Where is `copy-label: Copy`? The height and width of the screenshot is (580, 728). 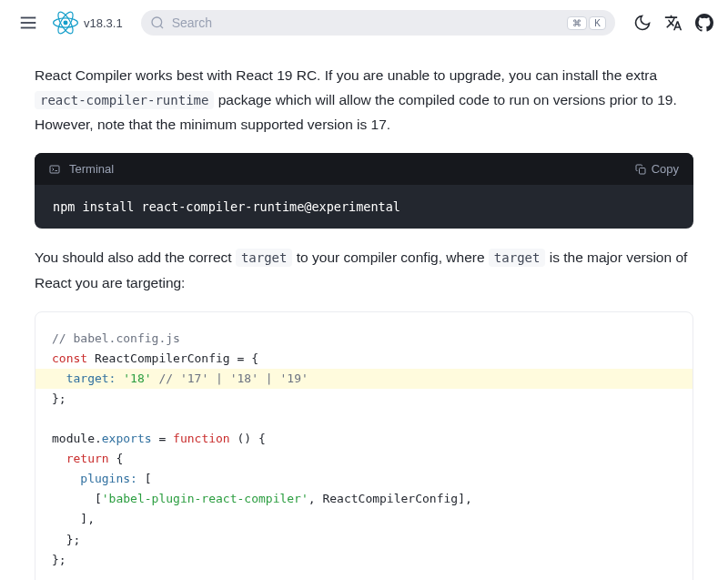
copy-label: Copy is located at coordinates (665, 169).